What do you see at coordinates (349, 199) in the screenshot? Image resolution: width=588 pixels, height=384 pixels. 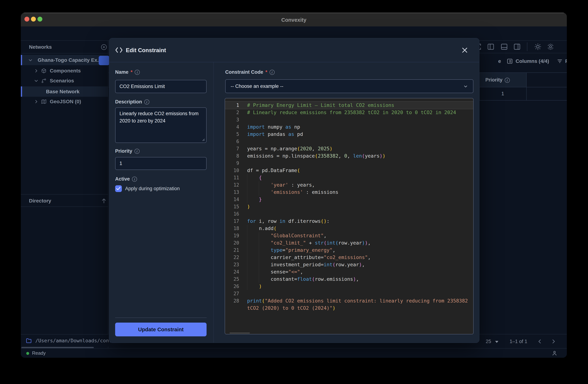 I see `code-line: 14 }` at bounding box center [349, 199].